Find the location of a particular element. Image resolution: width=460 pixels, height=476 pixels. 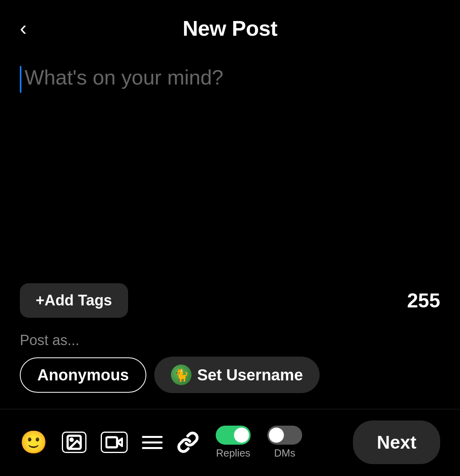

toolbar-divider is located at coordinates (230, 409).